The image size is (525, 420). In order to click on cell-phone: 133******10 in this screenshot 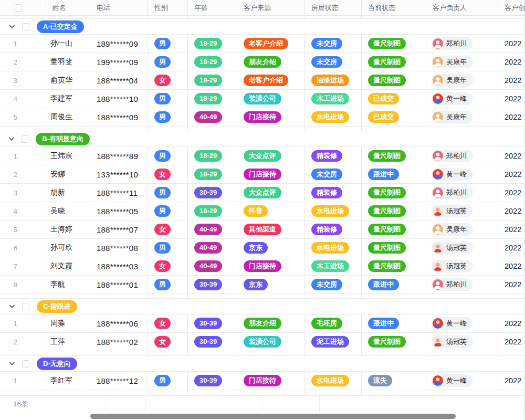, I will do `click(119, 174)`.